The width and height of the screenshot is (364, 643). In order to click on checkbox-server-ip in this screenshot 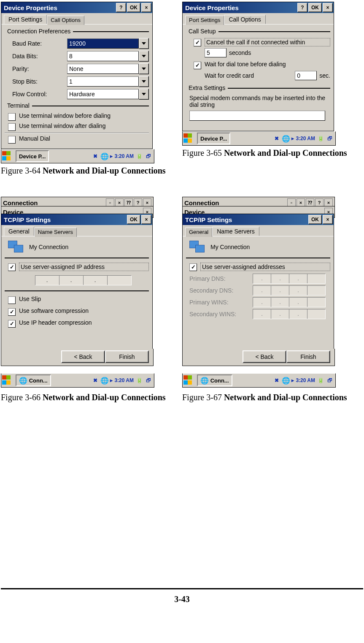, I will do `click(12, 267)`.